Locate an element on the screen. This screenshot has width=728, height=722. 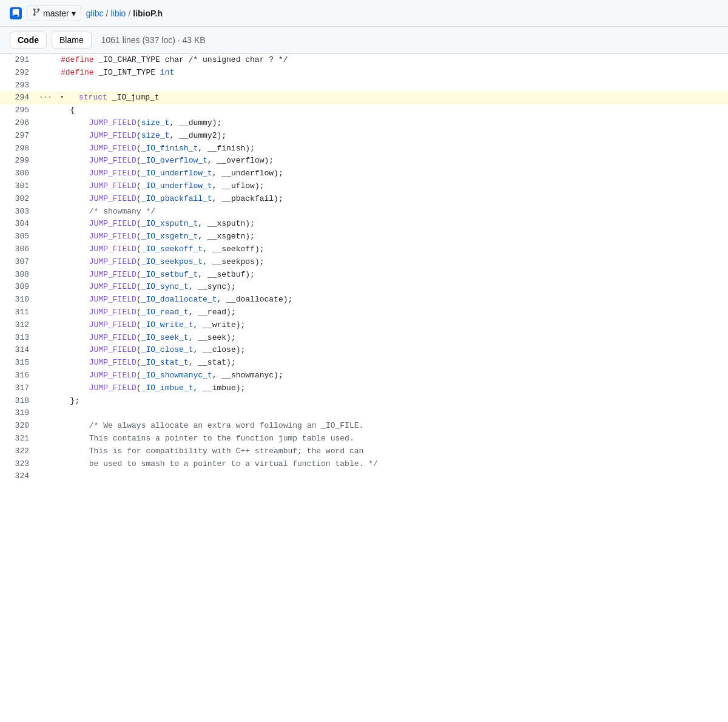
table-row: 301 JUMP_FIELD(_IO_underflow_t, __uflow)… is located at coordinates (364, 187).